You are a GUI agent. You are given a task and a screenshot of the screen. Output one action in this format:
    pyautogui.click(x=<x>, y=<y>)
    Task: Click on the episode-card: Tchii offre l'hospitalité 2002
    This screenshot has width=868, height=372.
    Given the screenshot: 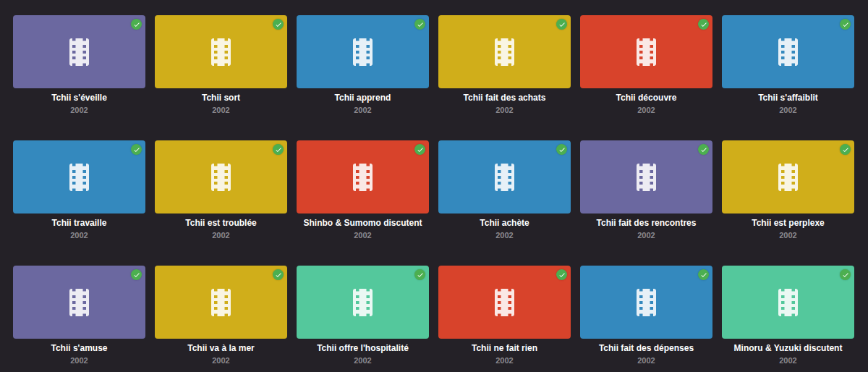 What is the action you would take?
    pyautogui.click(x=363, y=316)
    